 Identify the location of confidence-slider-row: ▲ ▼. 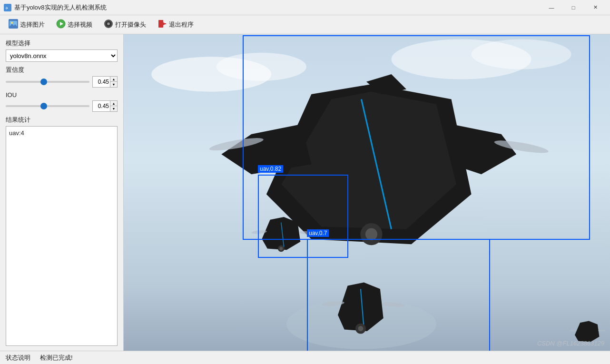
(62, 82).